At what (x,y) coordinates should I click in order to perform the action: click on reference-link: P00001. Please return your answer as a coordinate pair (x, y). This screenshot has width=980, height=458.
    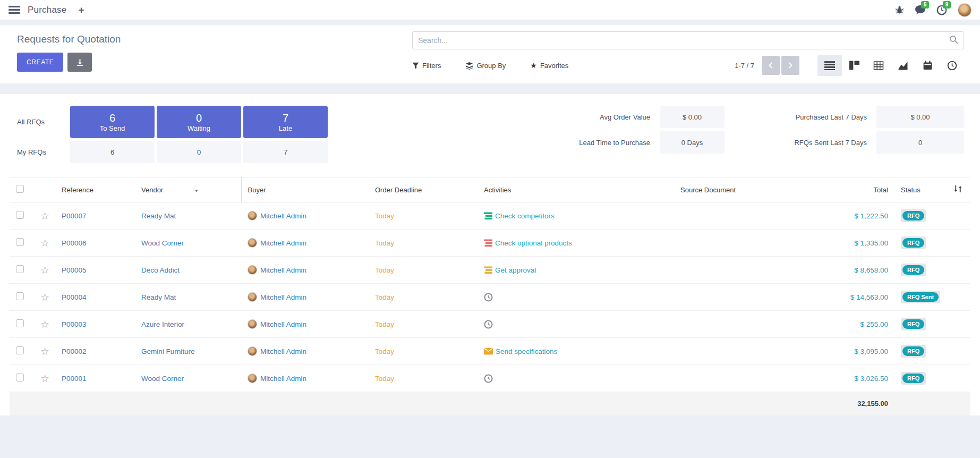
    Looking at the image, I should click on (74, 378).